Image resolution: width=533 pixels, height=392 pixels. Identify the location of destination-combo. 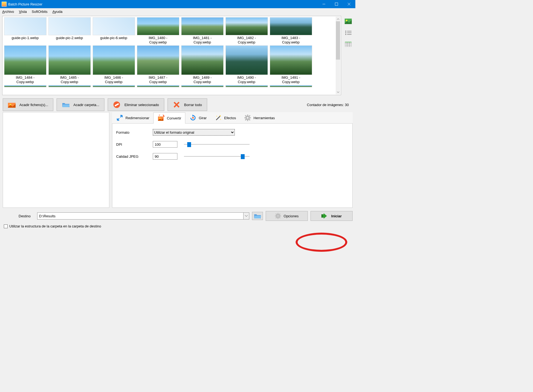
(143, 216).